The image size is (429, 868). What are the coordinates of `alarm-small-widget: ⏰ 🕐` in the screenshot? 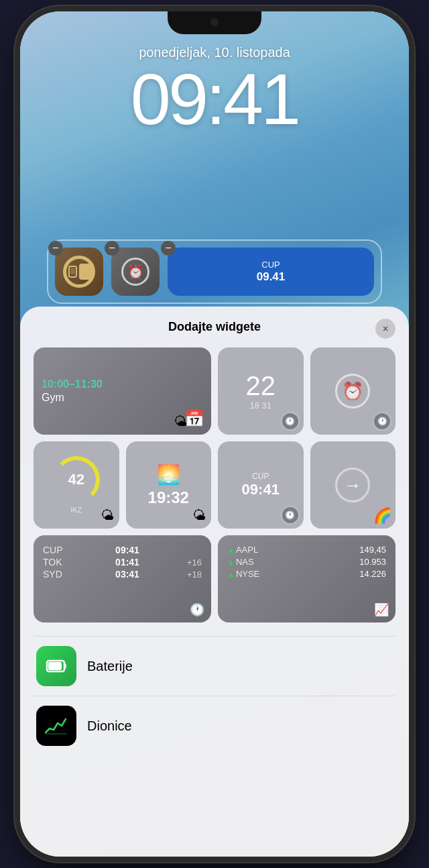 It's located at (353, 391).